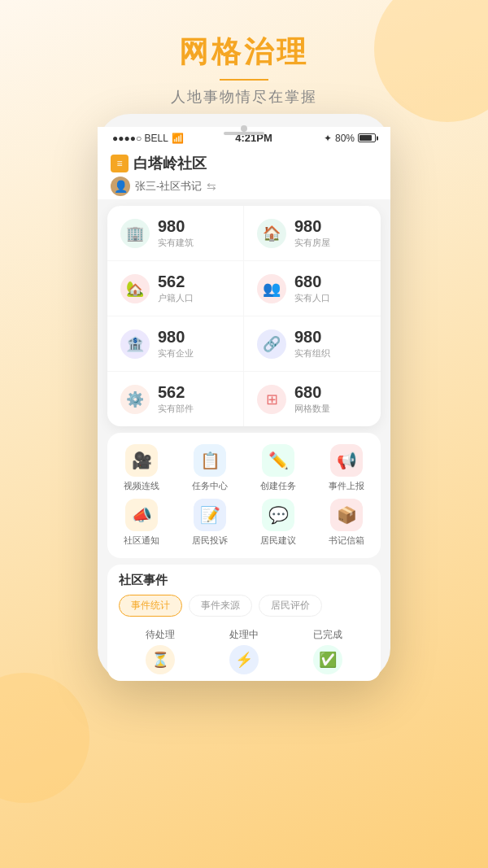 Image resolution: width=488 pixels, height=868 pixels. I want to click on community-name-row: ≡ 白塔岭社区, so click(244, 164).